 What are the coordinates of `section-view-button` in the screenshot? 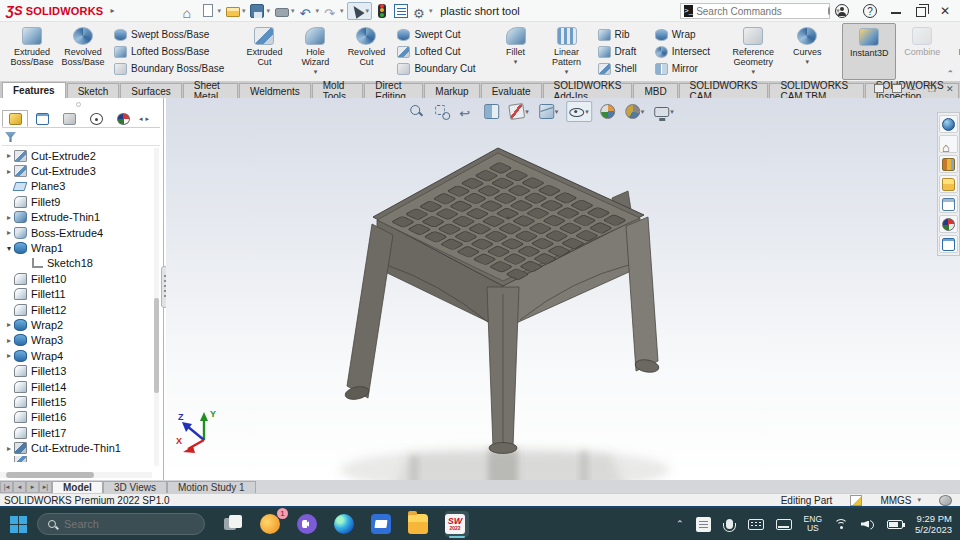 It's located at (492, 112).